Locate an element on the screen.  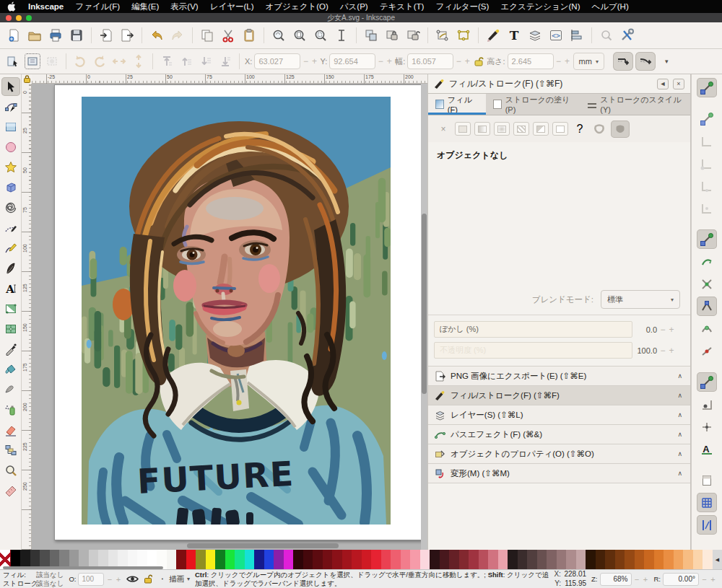
horizontal-scrollbar-thumb is located at coordinates (263, 545).